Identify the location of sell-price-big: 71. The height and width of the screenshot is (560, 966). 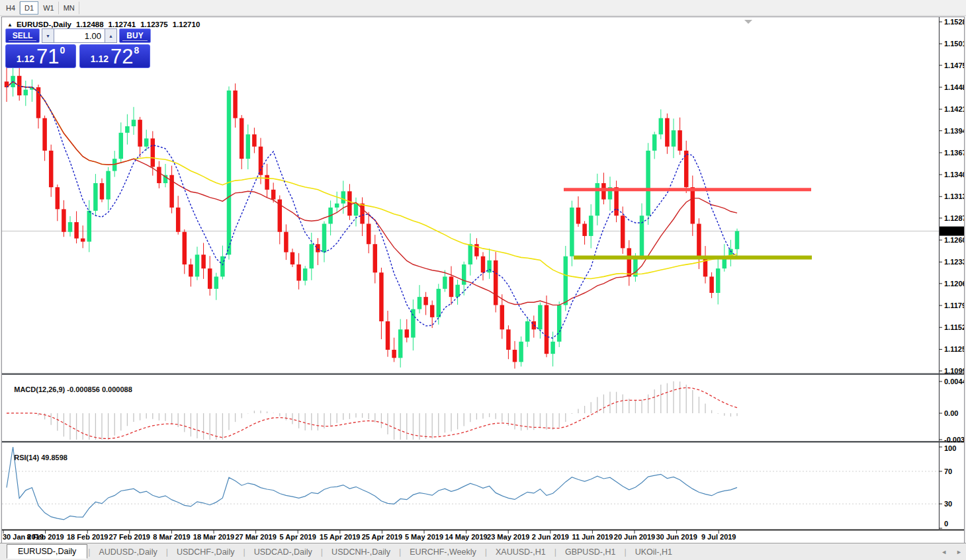
(48, 57).